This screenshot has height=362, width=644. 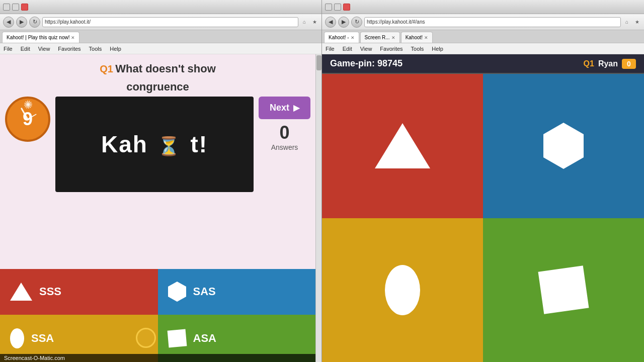 I want to click on next-button-label: Next, so click(x=280, y=108).